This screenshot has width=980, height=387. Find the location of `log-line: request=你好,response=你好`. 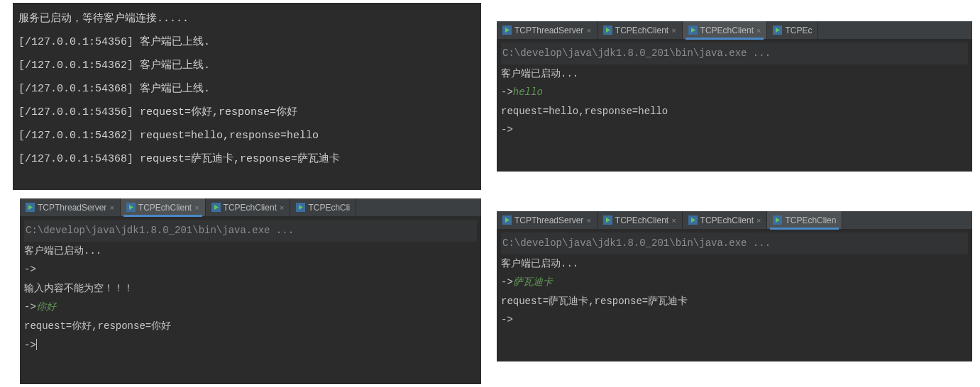

log-line: request=你好,response=你好 is located at coordinates (250, 326).